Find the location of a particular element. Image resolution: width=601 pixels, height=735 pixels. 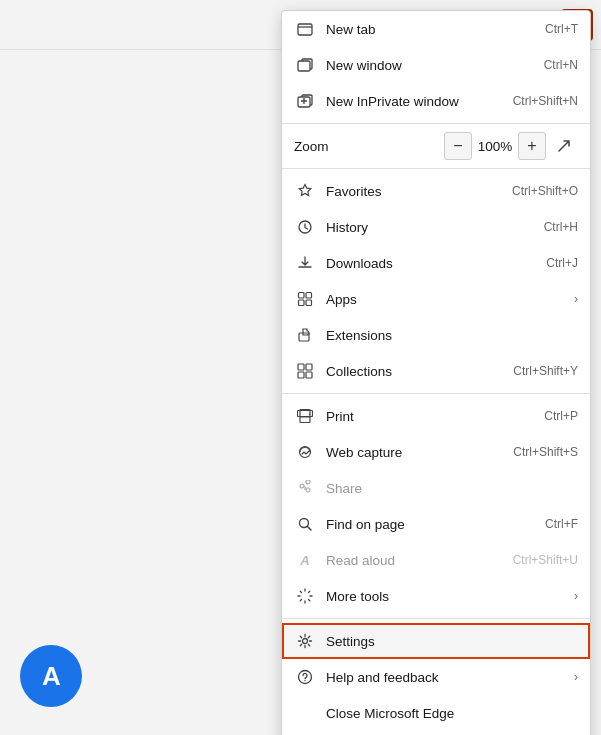

collections-icon is located at coordinates (305, 371).